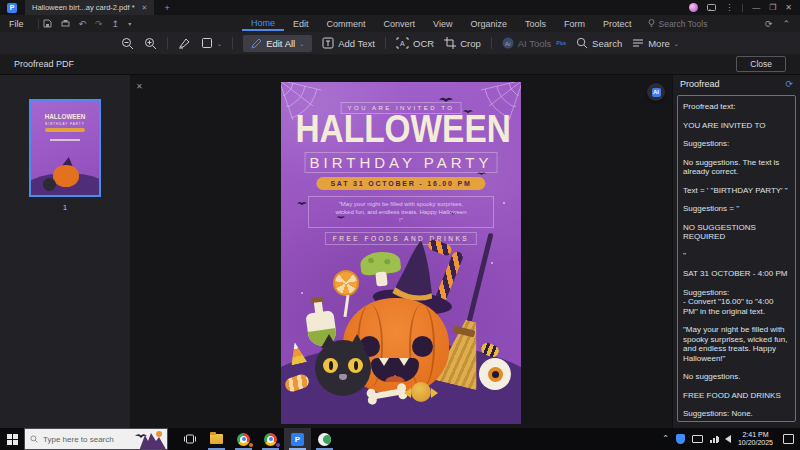 This screenshot has width=800, height=450. Describe the element at coordinates (401, 220) in the screenshot. I see `quote-line-3: !"` at that location.